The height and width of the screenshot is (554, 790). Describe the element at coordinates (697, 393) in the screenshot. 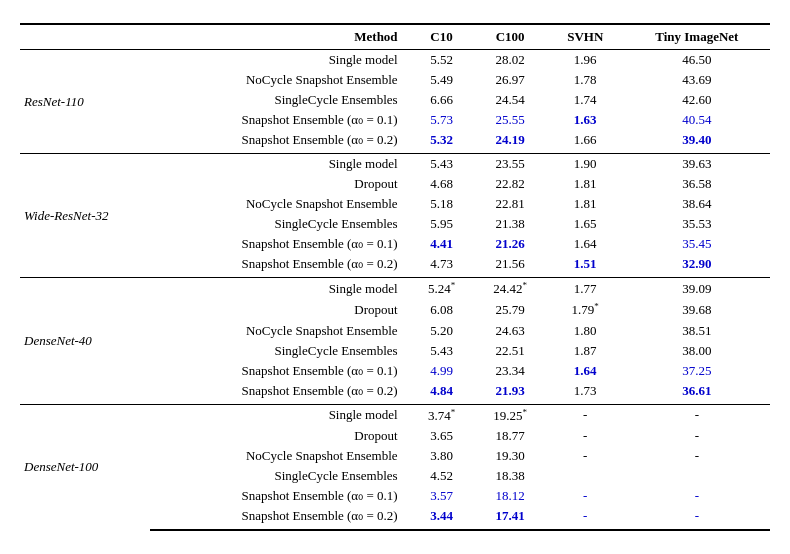

I see `cell-tin: 36.61` at that location.